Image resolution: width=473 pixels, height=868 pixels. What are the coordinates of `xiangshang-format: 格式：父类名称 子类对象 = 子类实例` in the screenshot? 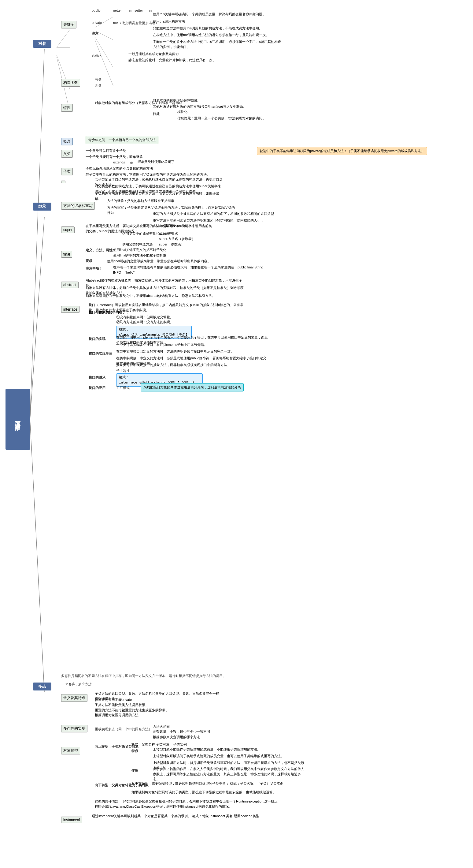 It's located at (159, 745).